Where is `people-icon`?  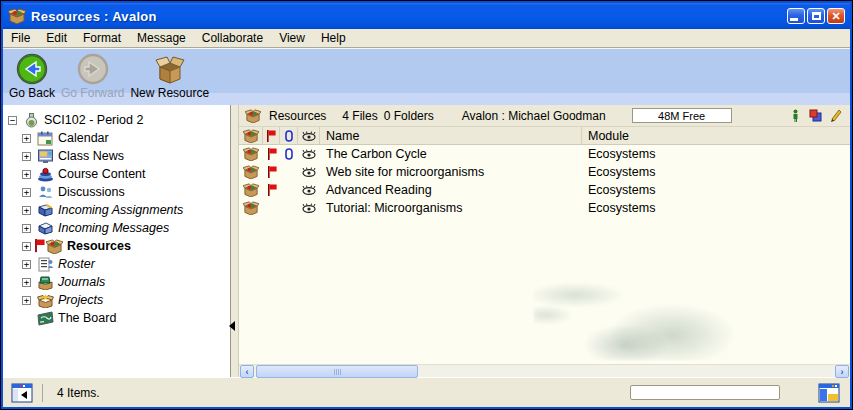
people-icon is located at coordinates (46, 192).